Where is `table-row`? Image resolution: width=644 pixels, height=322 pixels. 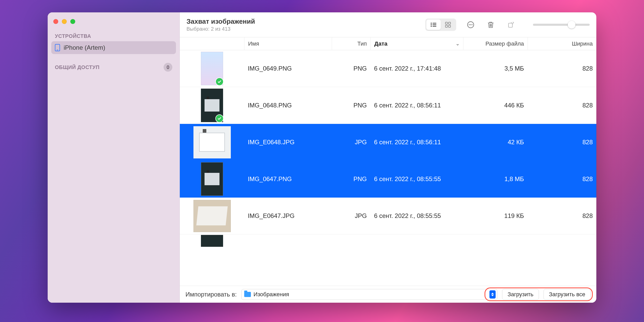
table-row is located at coordinates (388, 241).